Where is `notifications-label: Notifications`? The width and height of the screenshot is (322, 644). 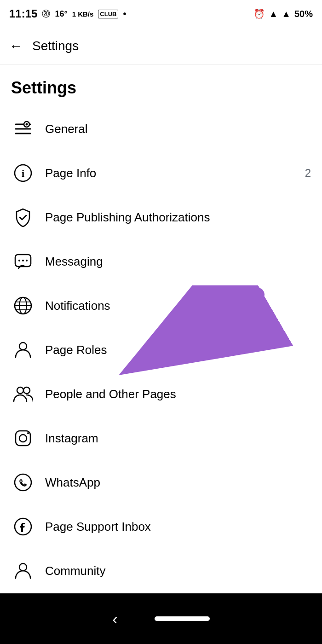 notifications-label: Notifications is located at coordinates (178, 306).